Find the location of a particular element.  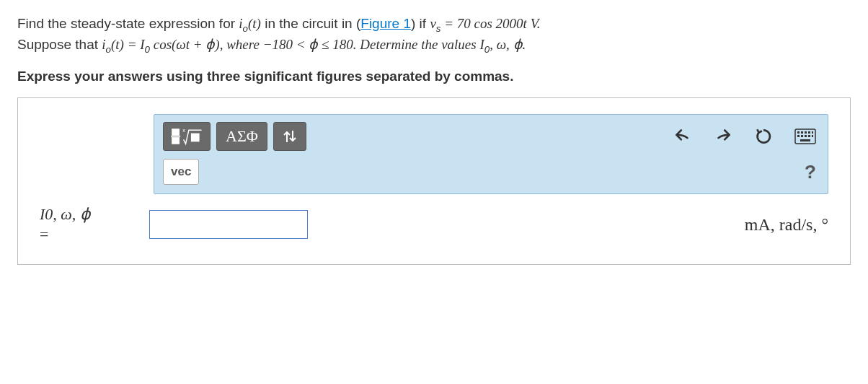

keyboard-icon is located at coordinates (805, 136).